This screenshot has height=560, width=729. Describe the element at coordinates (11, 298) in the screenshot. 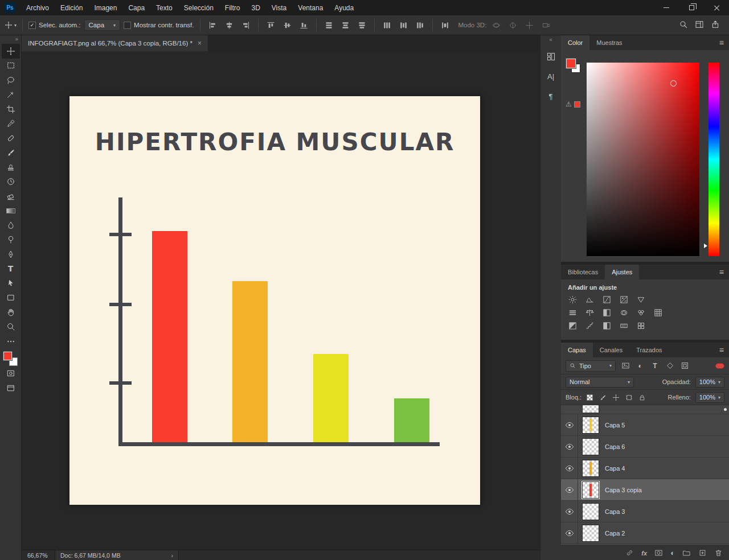

I see `rectangle-shape-tool` at that location.